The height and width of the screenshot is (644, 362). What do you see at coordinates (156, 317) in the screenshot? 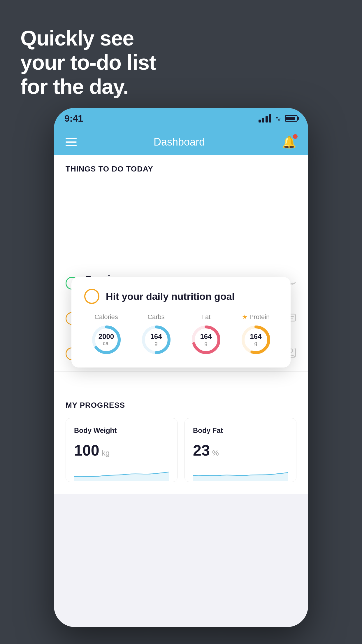
I see `carbs-label: Carbs` at bounding box center [156, 317].